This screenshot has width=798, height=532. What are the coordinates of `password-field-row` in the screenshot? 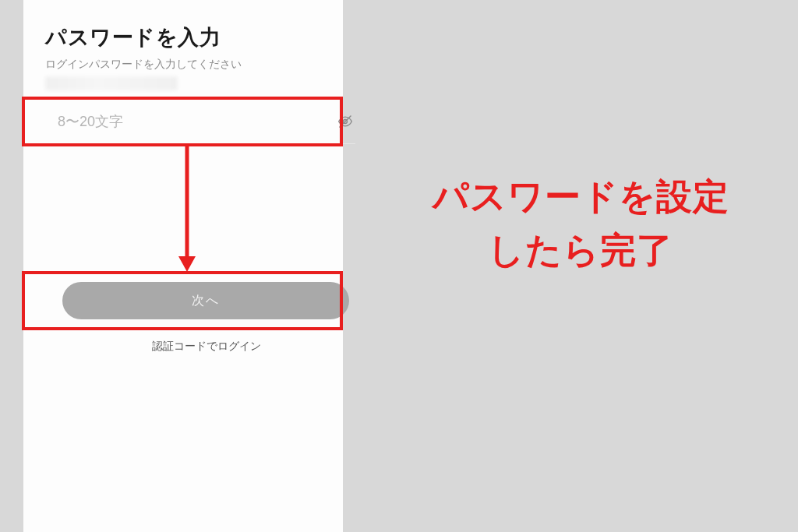 It's located at (206, 122).